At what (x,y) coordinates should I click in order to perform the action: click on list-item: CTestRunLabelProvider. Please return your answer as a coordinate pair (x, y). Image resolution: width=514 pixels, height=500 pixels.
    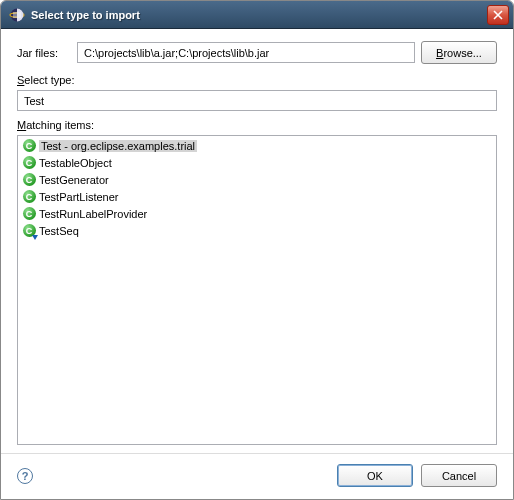
    Looking at the image, I should click on (257, 214).